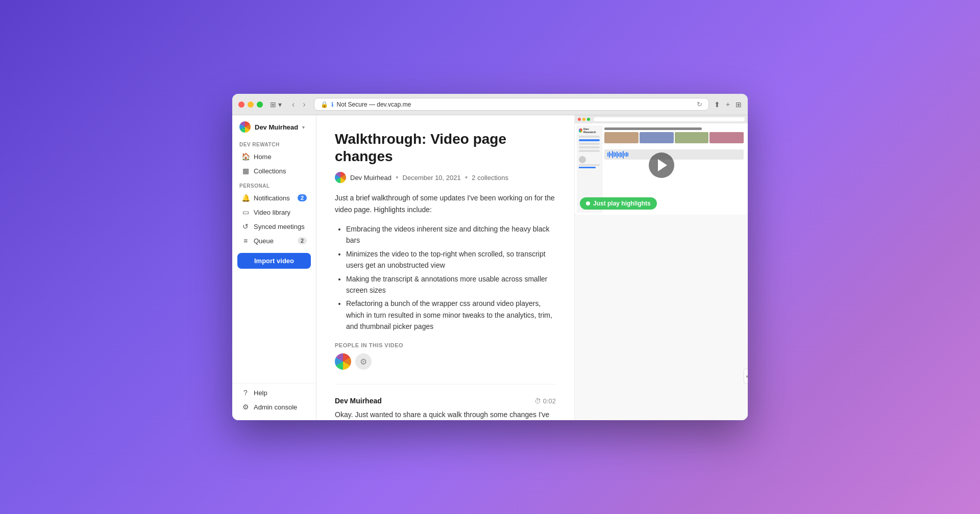  Describe the element at coordinates (246, 407) in the screenshot. I see `gear-icon: ⚙` at that location.